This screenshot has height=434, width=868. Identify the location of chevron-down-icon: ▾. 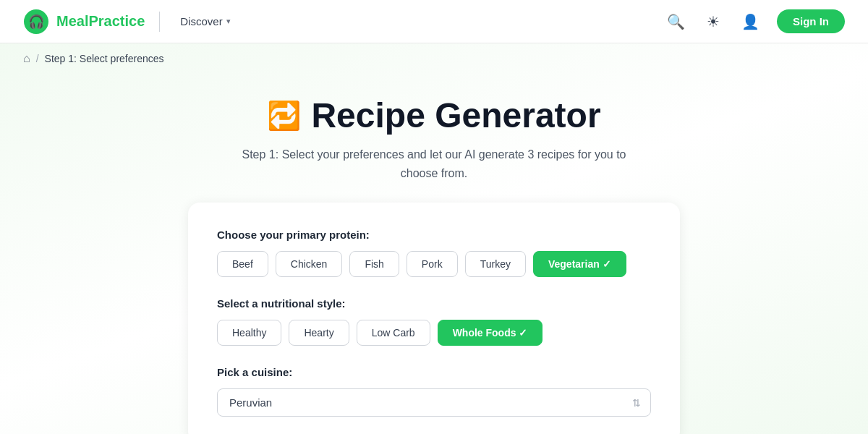
(229, 22).